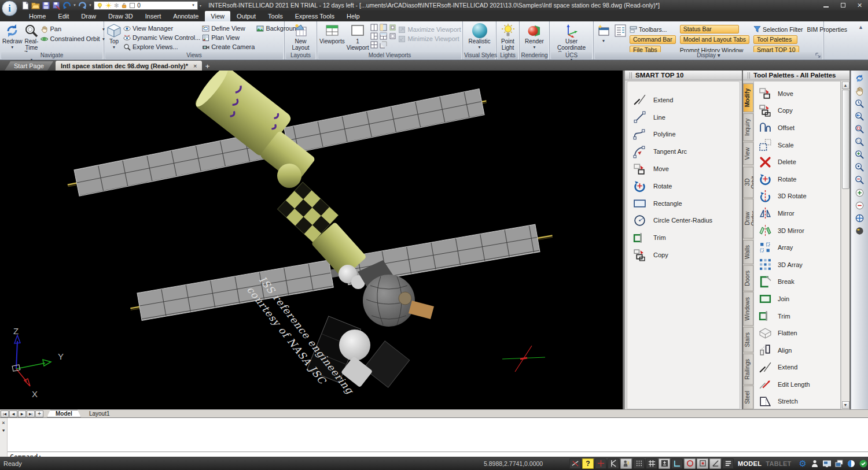 The image size is (868, 470). I want to click on palette-tool-item: 3D Mirror, so click(797, 231).